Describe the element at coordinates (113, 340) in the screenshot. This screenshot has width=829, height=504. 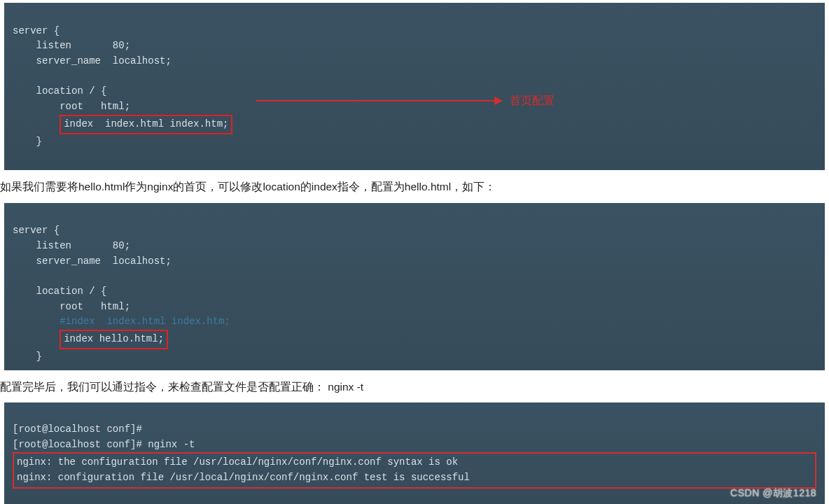
I see `highlight-box-hello: index hello.html;` at that location.